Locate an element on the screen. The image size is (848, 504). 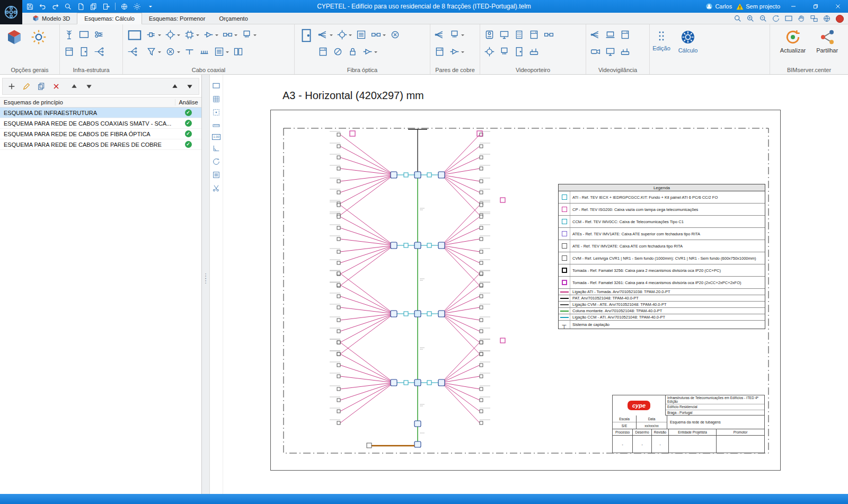
intercom-door-icon is located at coordinates (519, 52).